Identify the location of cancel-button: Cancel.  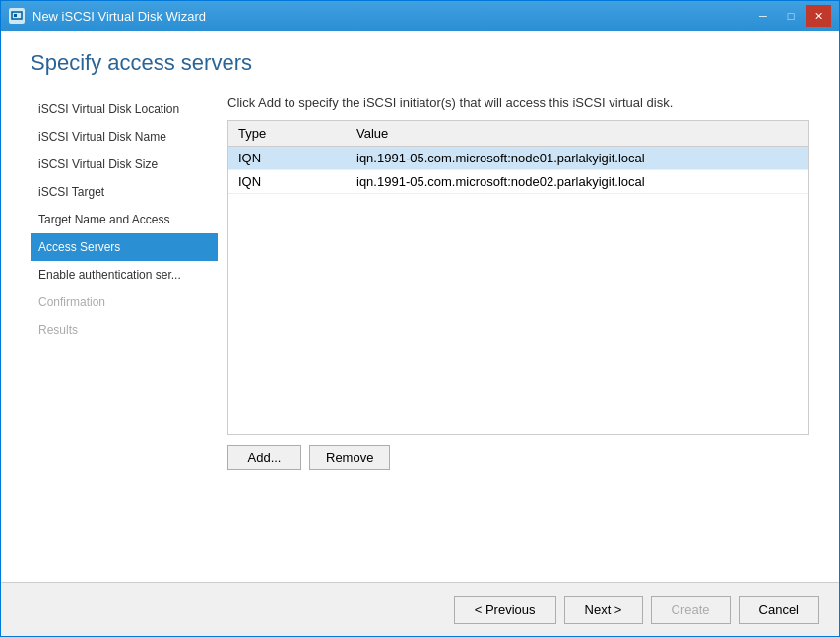
(779, 610).